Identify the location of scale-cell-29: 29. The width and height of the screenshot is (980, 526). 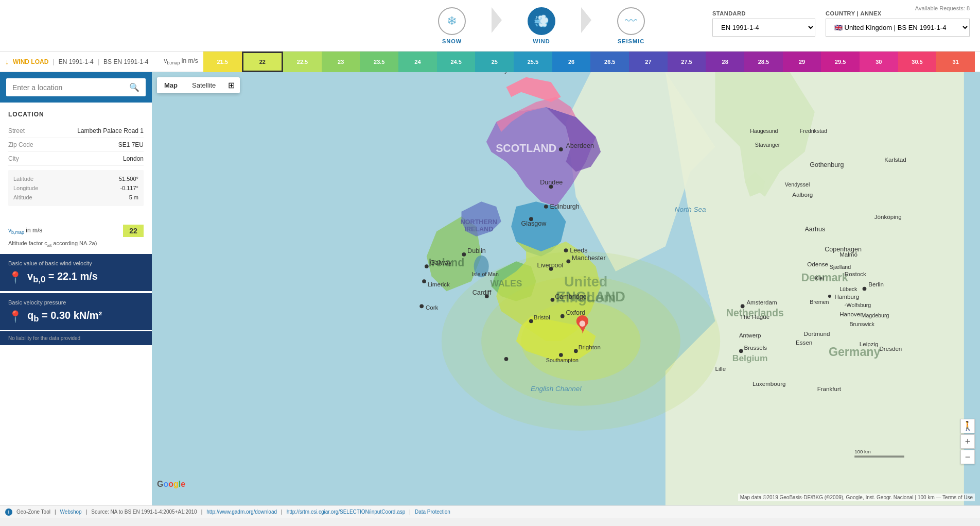
(802, 62).